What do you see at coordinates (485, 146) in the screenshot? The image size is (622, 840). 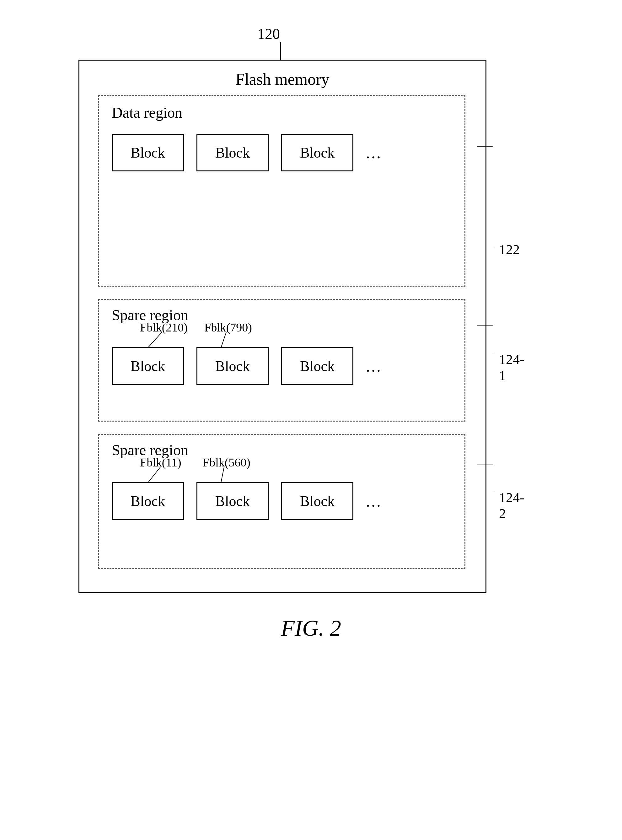 I see `line-122-h` at bounding box center [485, 146].